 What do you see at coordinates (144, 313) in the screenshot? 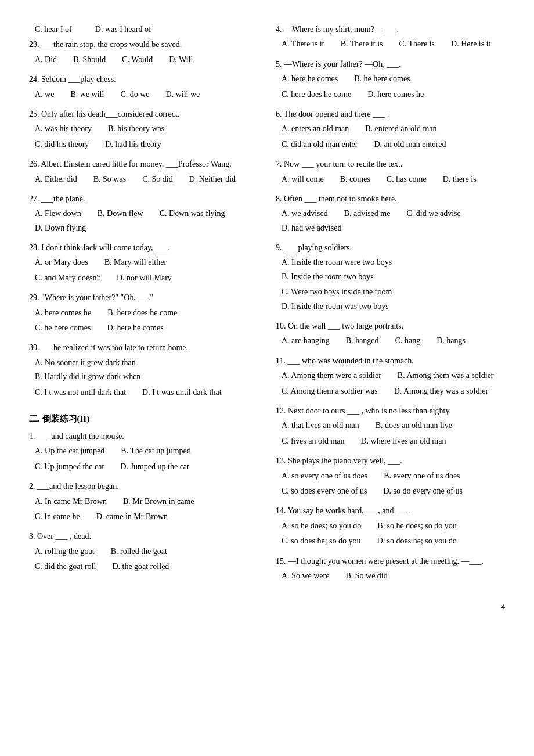
I see `options-row: A. here comes heB. here does he come` at bounding box center [144, 313].